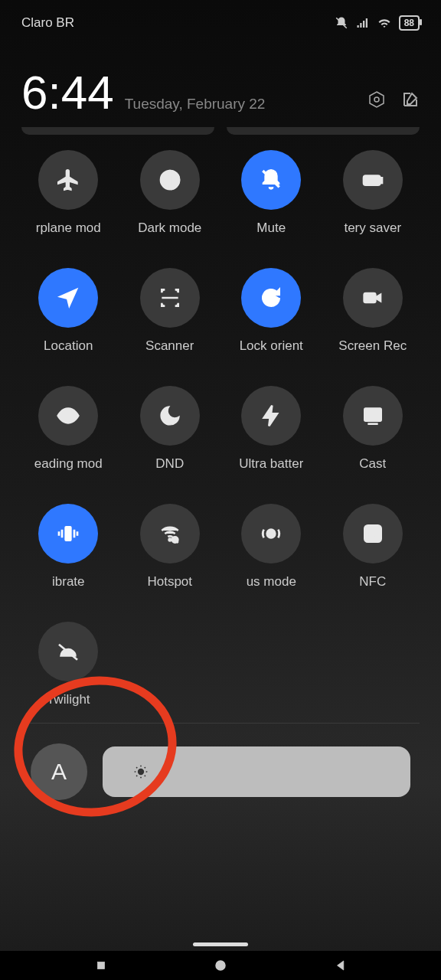 Image resolution: width=441 pixels, height=980 pixels. Describe the element at coordinates (69, 205) in the screenshot. I see `tile-airplane: rplane mod` at that location.